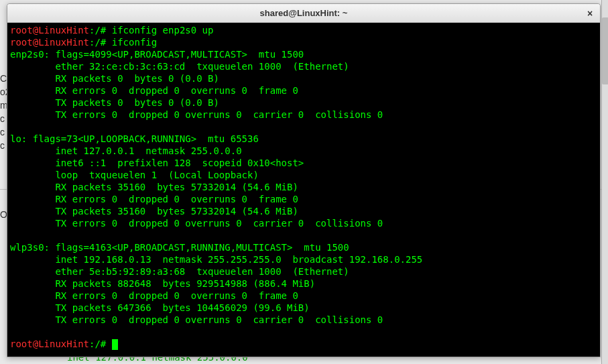 The image size is (608, 364). What do you see at coordinates (162, 284) in the screenshot?
I see `iface-wlp3s0-rxp: RX packets 882648 bytes 929514988 (886.4…` at bounding box center [162, 284].